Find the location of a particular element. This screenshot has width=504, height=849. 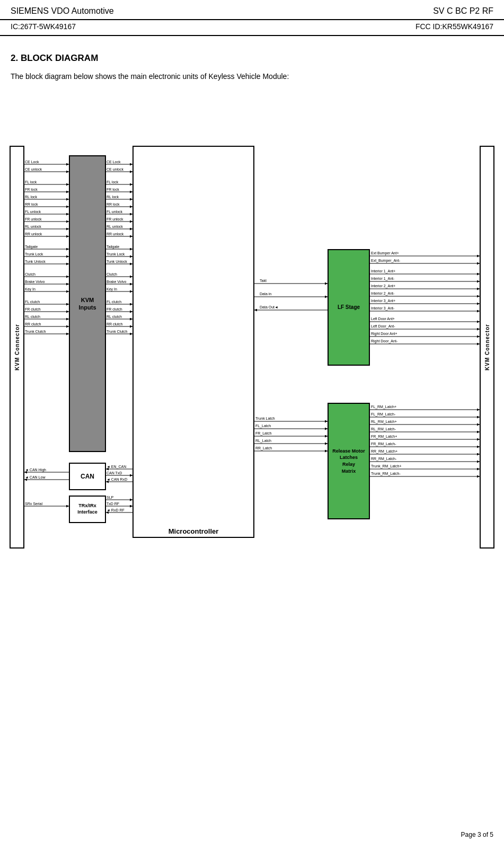

svg-text: RL_RM_Latch+ is located at coordinates (384, 422).